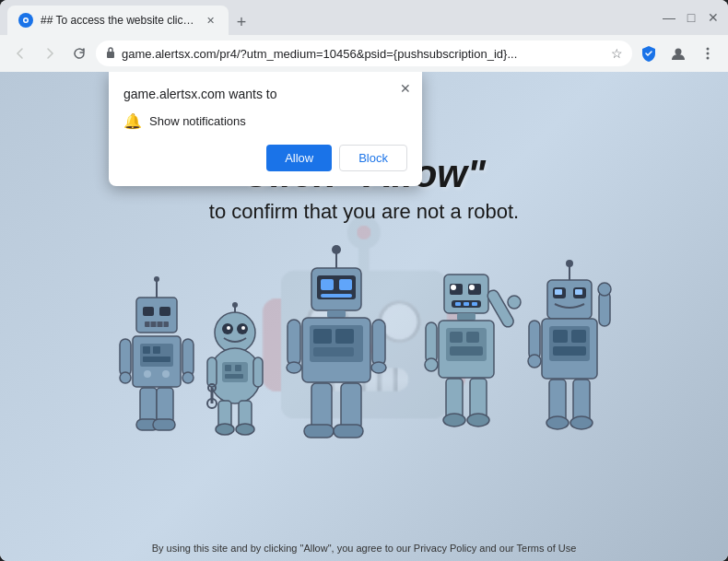 The width and height of the screenshot is (728, 561). What do you see at coordinates (678, 53) in the screenshot?
I see `profile-icon` at bounding box center [678, 53].